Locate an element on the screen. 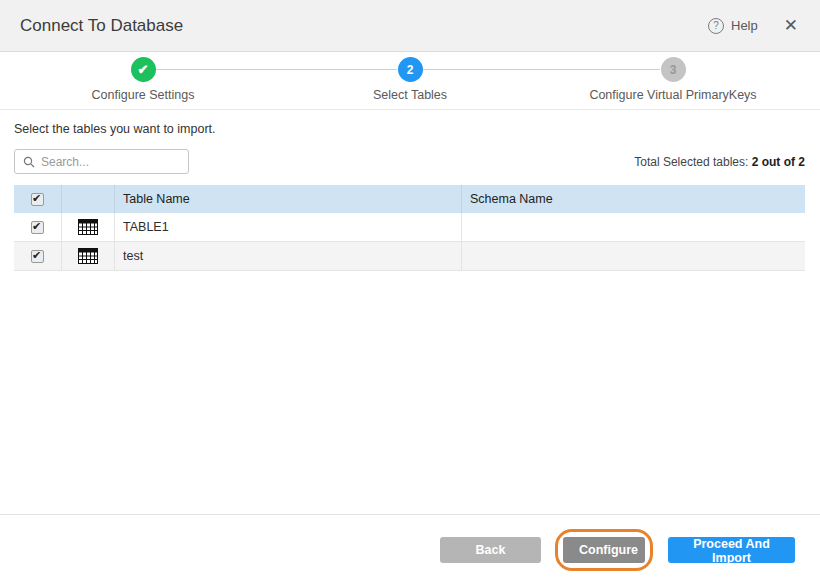 The width and height of the screenshot is (820, 584). step-label: Configure Settings is located at coordinates (143, 95).